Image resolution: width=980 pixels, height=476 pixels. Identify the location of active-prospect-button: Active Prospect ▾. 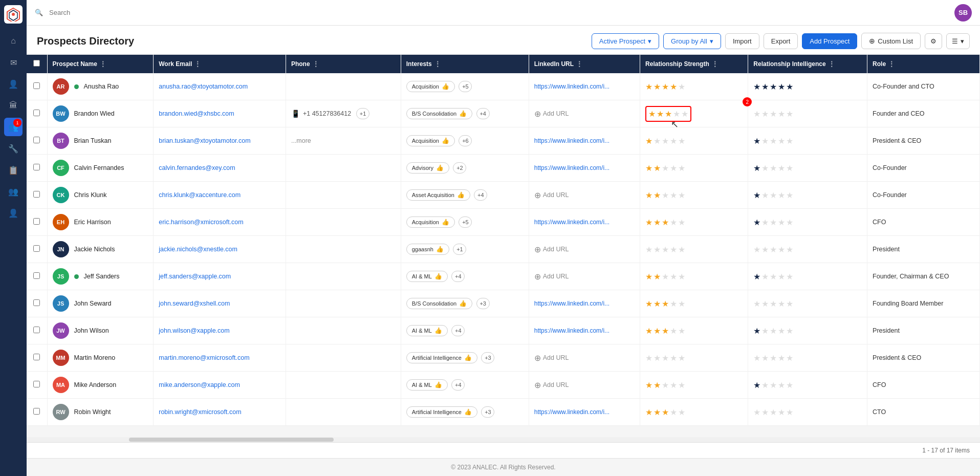
(625, 41).